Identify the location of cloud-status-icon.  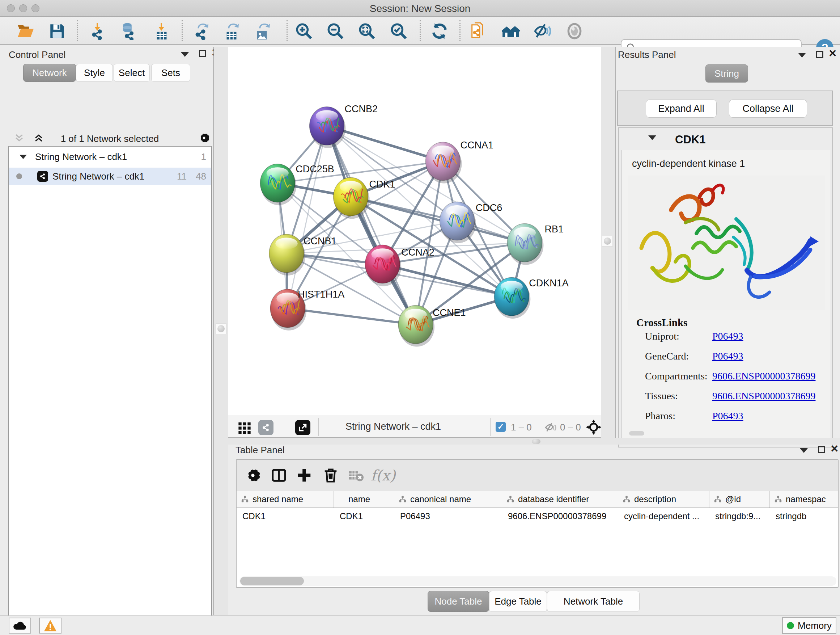
(20, 625).